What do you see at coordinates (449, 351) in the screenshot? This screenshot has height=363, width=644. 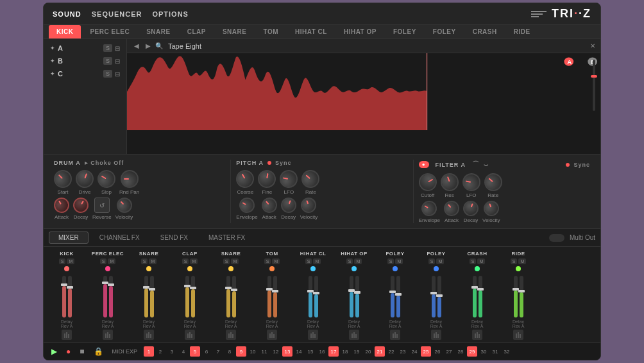 I see `seq-num-27: 27` at bounding box center [449, 351].